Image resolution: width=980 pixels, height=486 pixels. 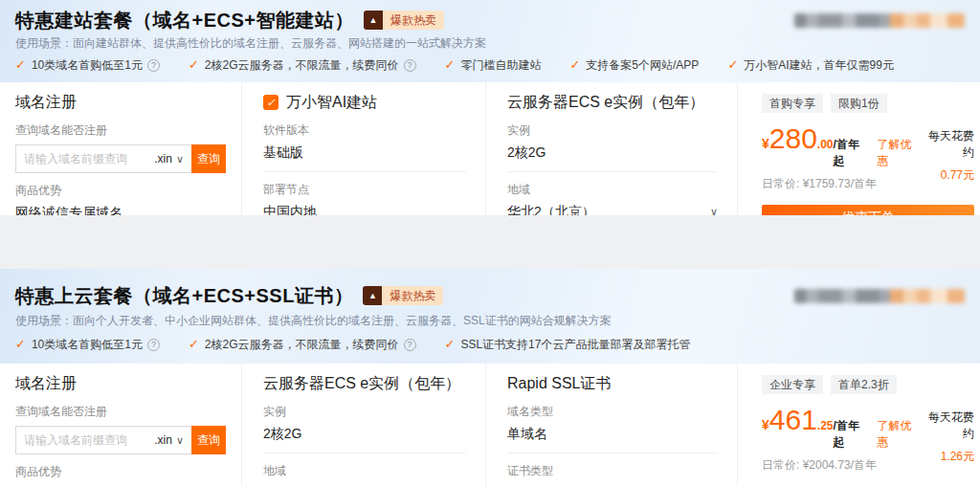 I want to click on domain-title: 域名注册, so click(x=119, y=384).